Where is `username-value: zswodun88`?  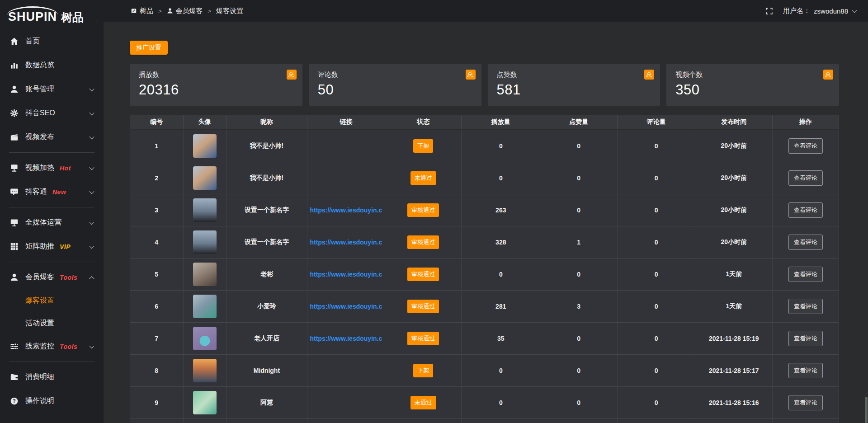
username-value: zswodun88 is located at coordinates (831, 11).